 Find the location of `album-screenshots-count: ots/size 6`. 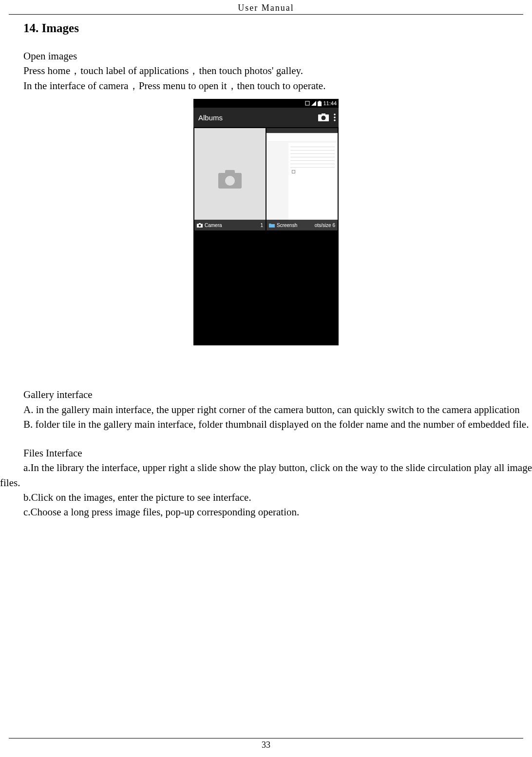

album-screenshots-count: ots/size 6 is located at coordinates (325, 225).